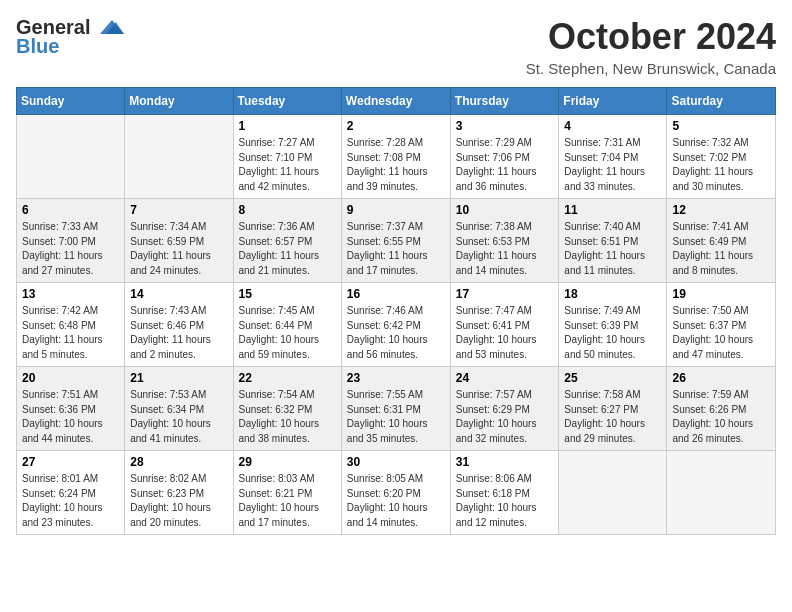  I want to click on calendar-cell: 26Sunrise: 7:59 AM Sunset: 6:26 PM Dayli…, so click(722, 409).